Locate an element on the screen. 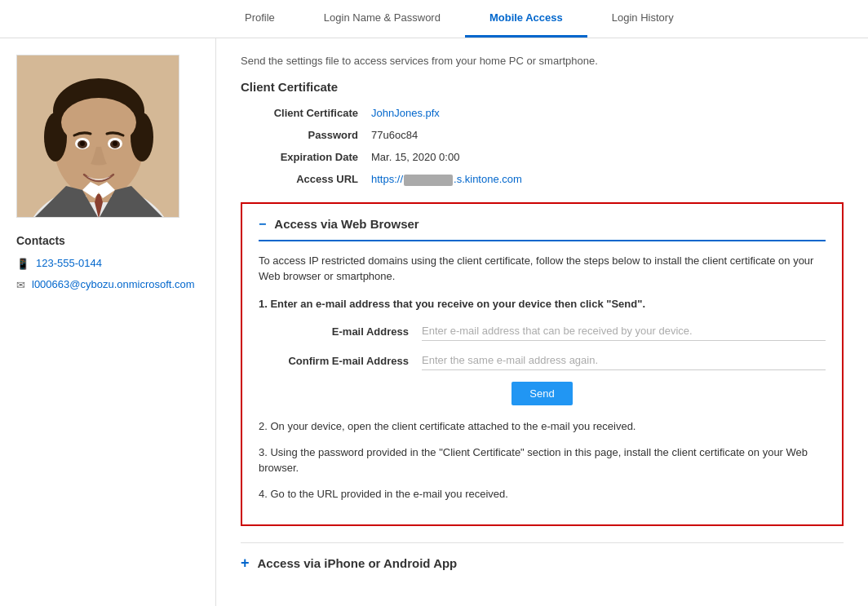 Image resolution: width=868 pixels, height=606 pixels. expiration-date-row: Expiration Date Mar. 15, 2020 0:00 is located at coordinates (542, 157).